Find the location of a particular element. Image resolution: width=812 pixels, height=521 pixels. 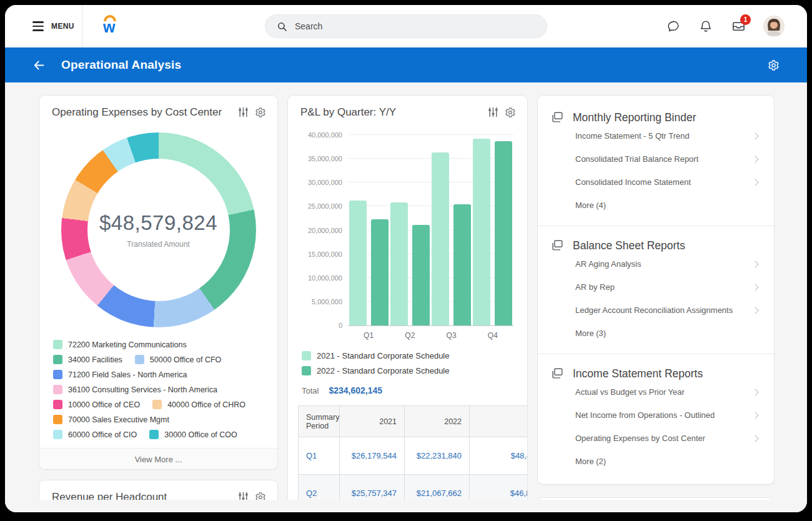

report-link-label: Consolidated Trial Balance Report is located at coordinates (637, 159).